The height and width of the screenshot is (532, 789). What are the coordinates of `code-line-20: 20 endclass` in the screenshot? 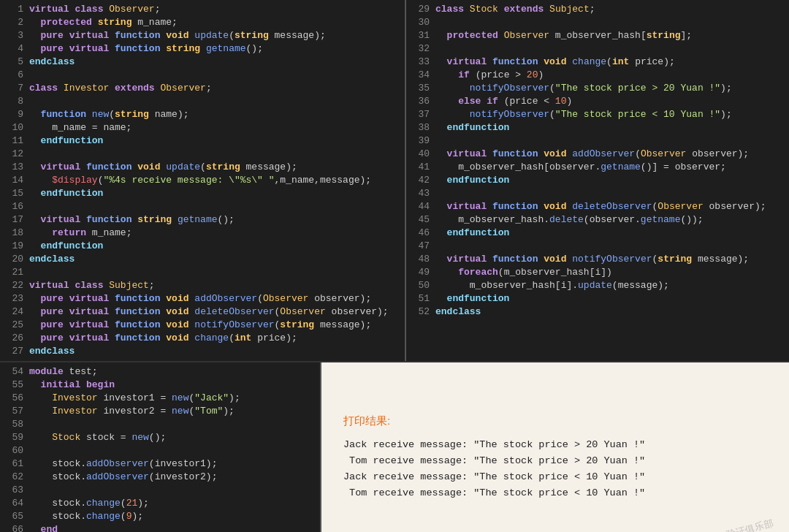 It's located at (202, 259).